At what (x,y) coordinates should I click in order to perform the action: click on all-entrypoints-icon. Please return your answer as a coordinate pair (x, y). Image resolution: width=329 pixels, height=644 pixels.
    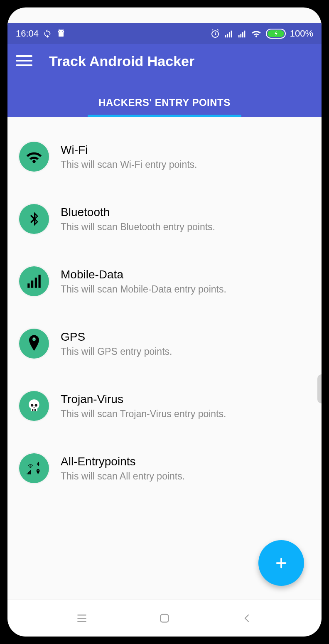
    Looking at the image, I should click on (34, 468).